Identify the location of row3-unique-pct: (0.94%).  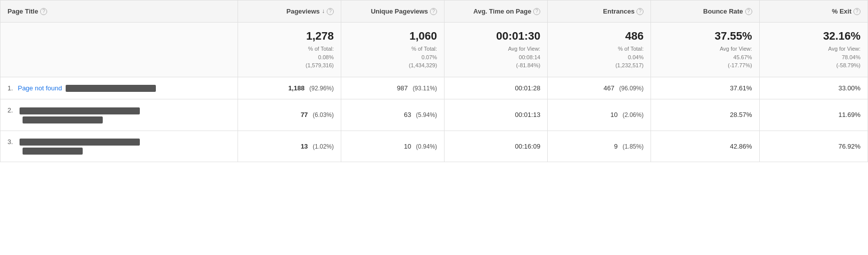
(426, 147).